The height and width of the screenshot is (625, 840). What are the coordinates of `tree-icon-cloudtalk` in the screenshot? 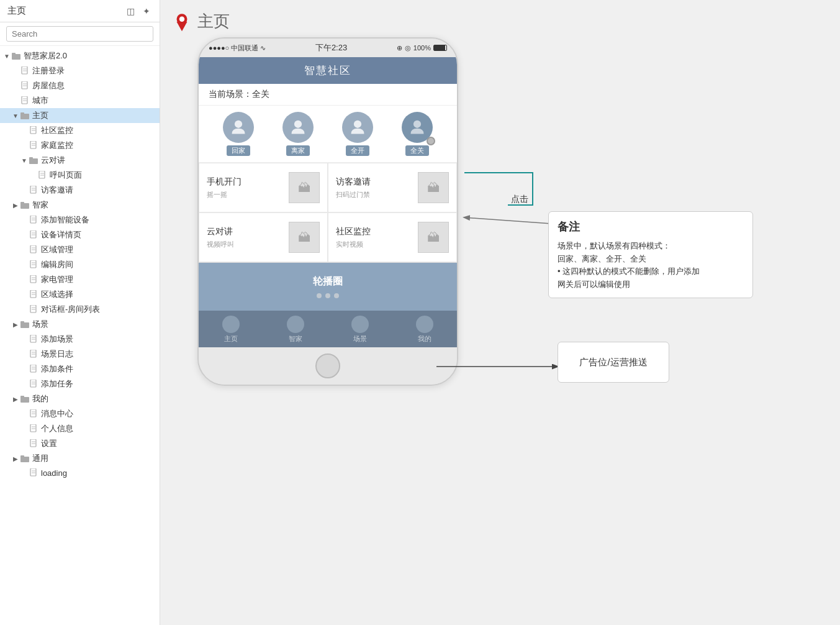 It's located at (34, 160).